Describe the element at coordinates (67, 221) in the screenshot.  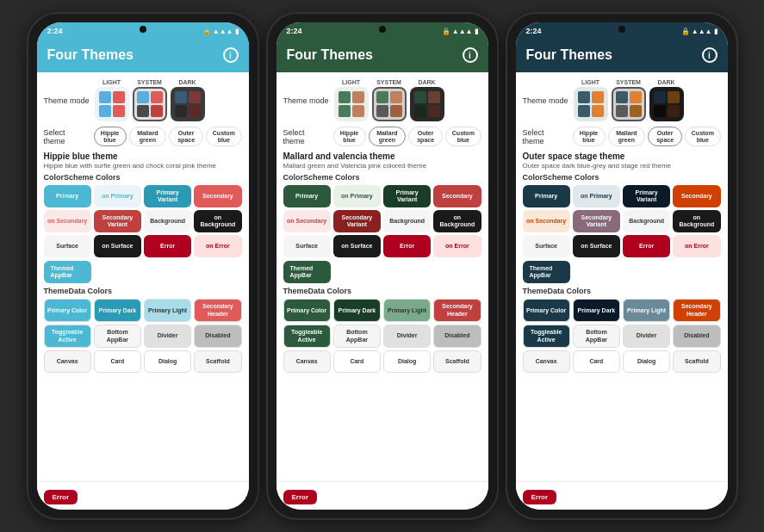
I see `colorscheme-chip-4: on Secondary` at that location.